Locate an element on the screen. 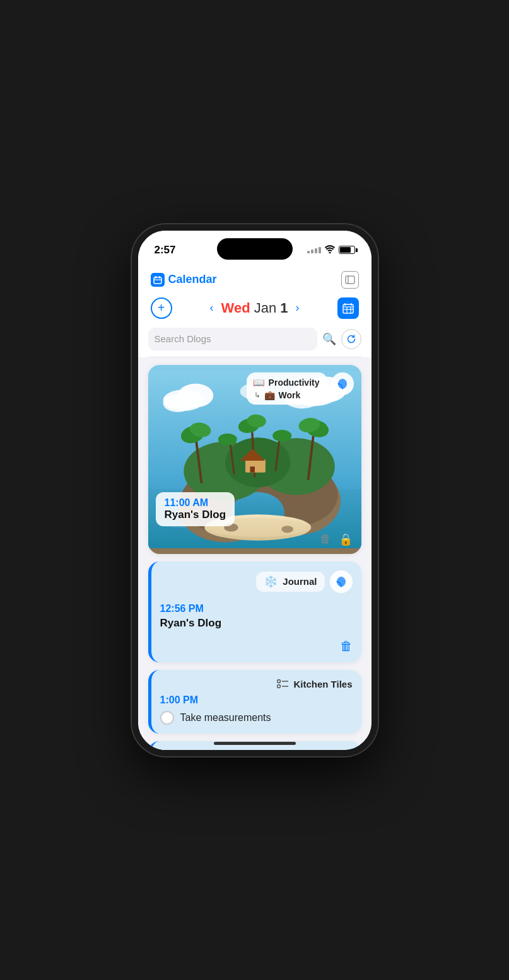  add-entry-button: + is located at coordinates (161, 308).